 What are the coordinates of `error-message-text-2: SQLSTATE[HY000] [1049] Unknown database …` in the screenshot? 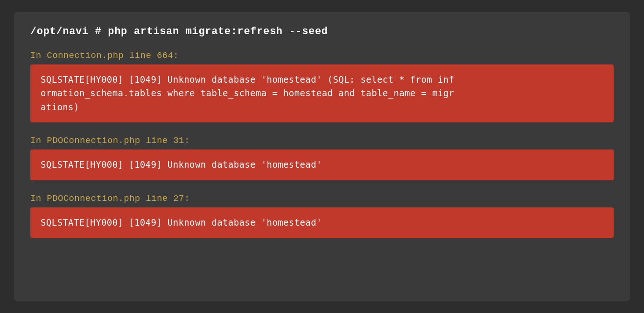 It's located at (322, 164).